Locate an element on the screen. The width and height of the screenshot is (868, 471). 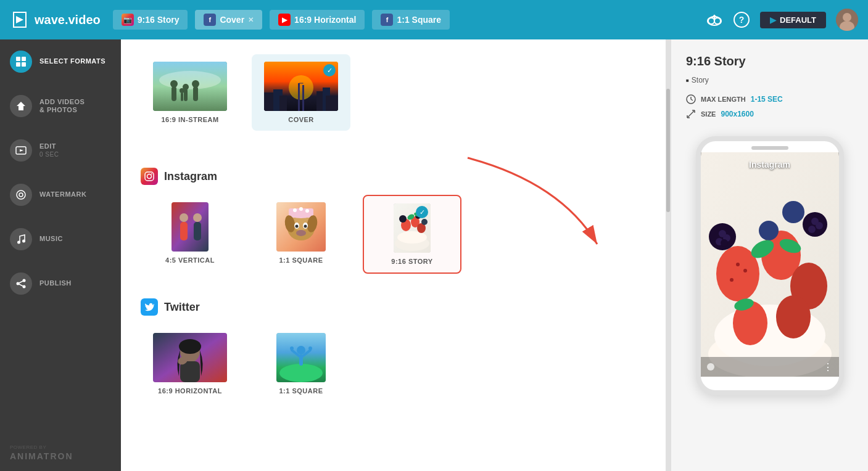
default-button: ▶ DEFAULT is located at coordinates (793, 20).